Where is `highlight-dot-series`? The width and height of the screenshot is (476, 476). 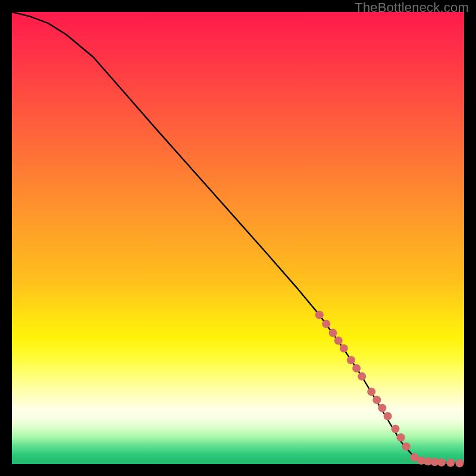 highlight-dot-series is located at coordinates (390, 389).